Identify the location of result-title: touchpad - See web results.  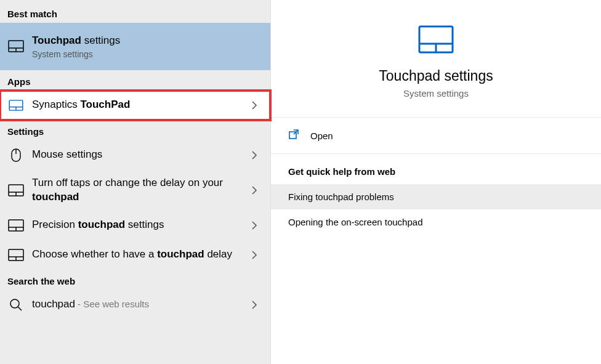
(139, 304).